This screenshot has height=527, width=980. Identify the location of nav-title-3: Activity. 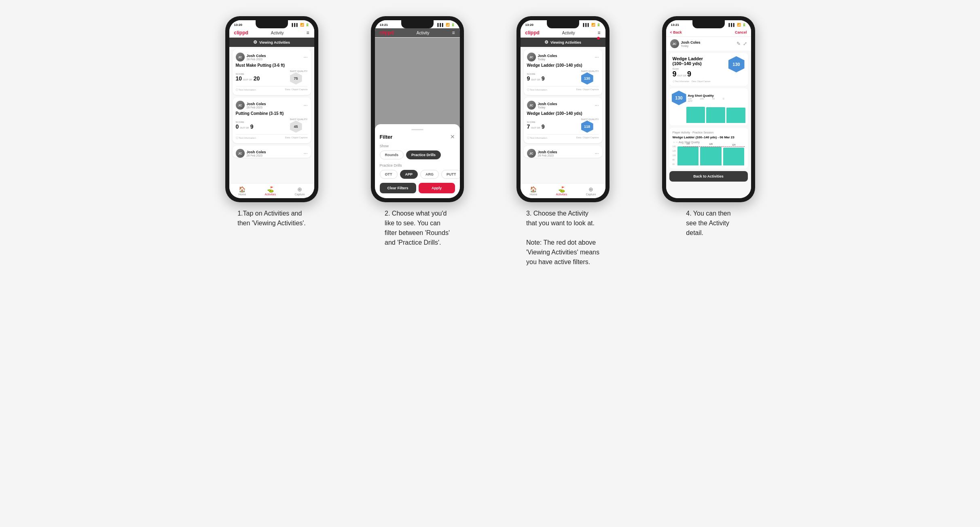
(569, 33).